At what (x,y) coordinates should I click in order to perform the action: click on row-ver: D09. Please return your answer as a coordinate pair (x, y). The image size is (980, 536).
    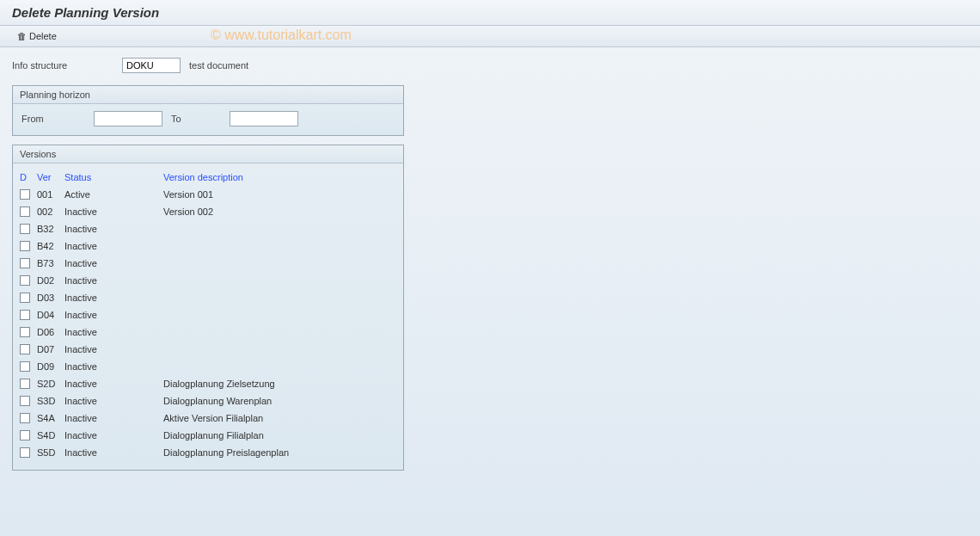
    Looking at the image, I should click on (51, 367).